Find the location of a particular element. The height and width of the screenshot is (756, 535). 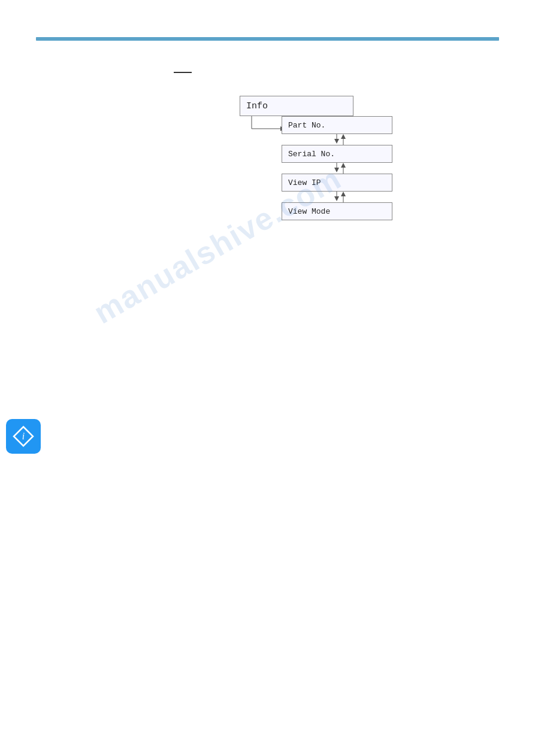

info-label: Info is located at coordinates (257, 107).